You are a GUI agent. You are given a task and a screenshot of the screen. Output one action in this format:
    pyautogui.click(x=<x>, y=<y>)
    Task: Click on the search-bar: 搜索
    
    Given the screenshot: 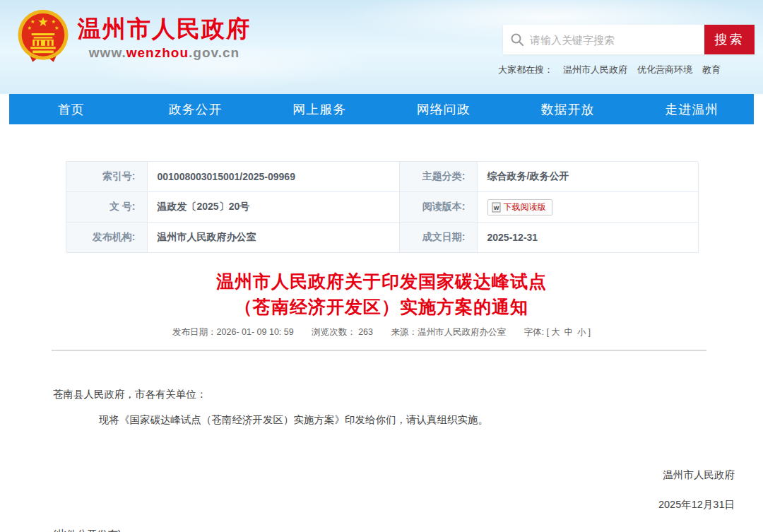 What is the action you would take?
    pyautogui.click(x=629, y=40)
    